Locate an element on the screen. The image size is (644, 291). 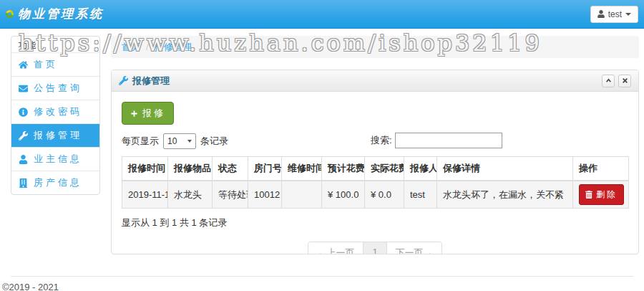
footer-divider is located at coordinates (322, 277).